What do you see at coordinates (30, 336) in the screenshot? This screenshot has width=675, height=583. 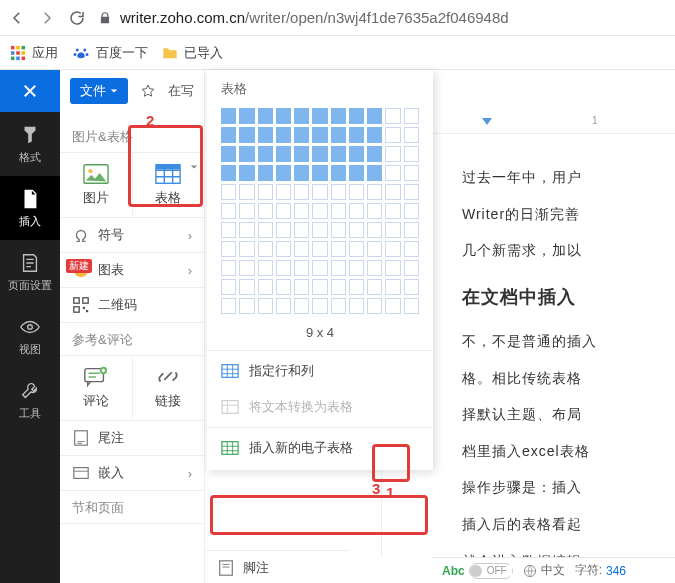 I see `rail-view: 视图` at bounding box center [30, 336].